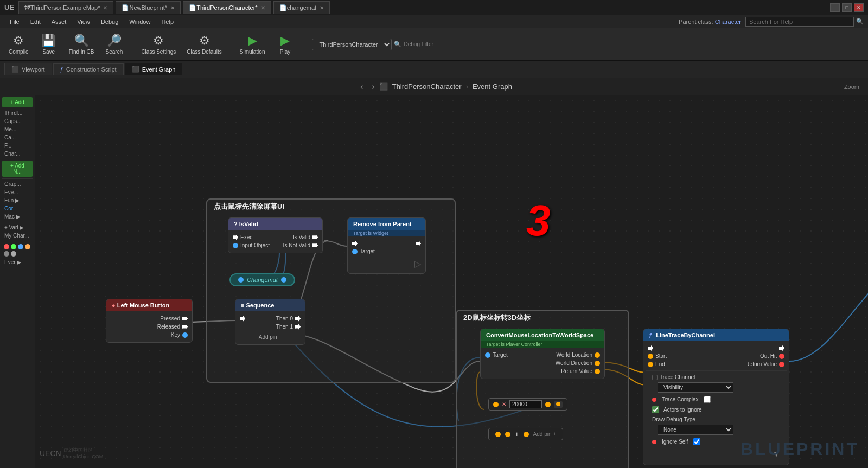 This screenshot has height=468, width=868. I want to click on play-button: ▶ Play, so click(285, 44).